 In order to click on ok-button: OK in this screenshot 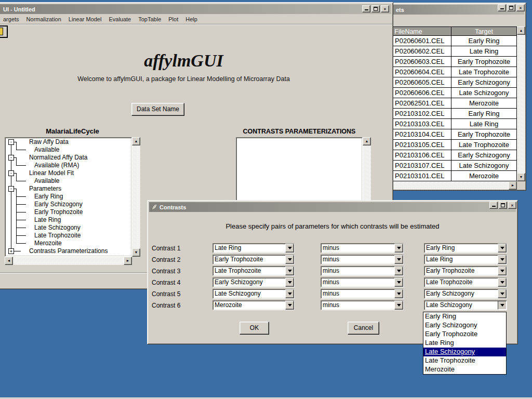, I will do `click(255, 328)`.